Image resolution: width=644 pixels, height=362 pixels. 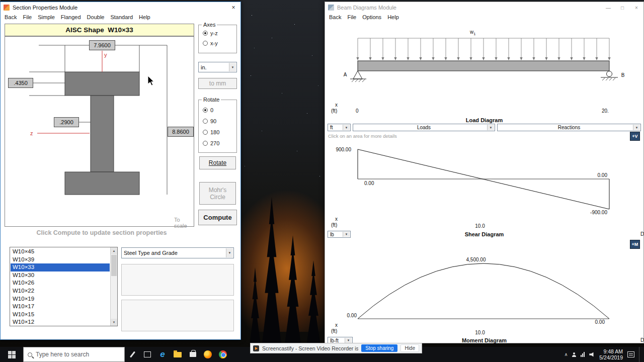 What do you see at coordinates (611, 354) in the screenshot?
I see `tray-clock: 9:48 AM 5/24/2019` at bounding box center [611, 354].